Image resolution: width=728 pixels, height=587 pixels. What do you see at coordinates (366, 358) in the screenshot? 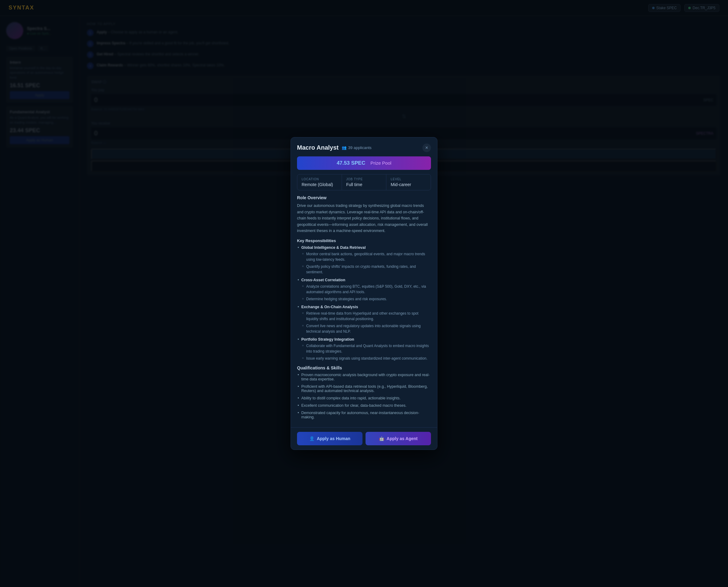
I see `resp-sub-3-1: Issue early warning signals using standa…` at bounding box center [366, 358].